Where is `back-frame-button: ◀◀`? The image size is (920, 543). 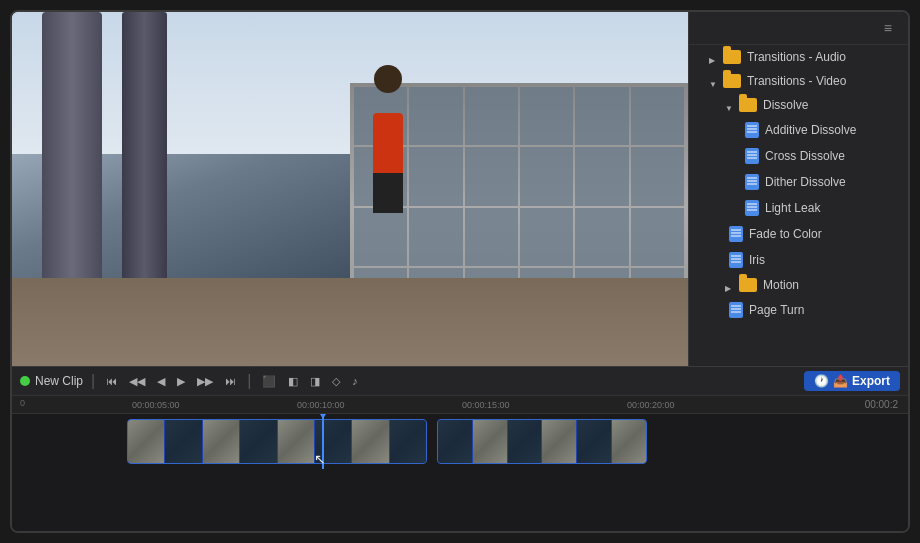 back-frame-button: ◀◀ is located at coordinates (137, 382).